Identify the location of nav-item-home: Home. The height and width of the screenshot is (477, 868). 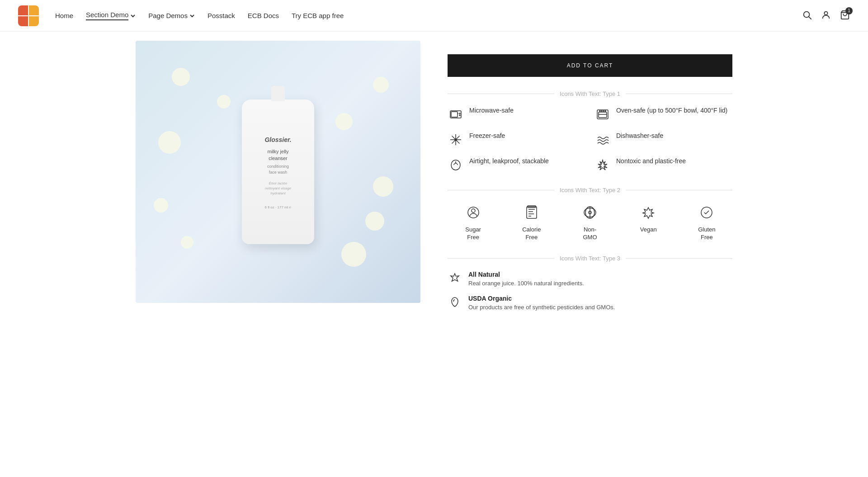
(64, 16).